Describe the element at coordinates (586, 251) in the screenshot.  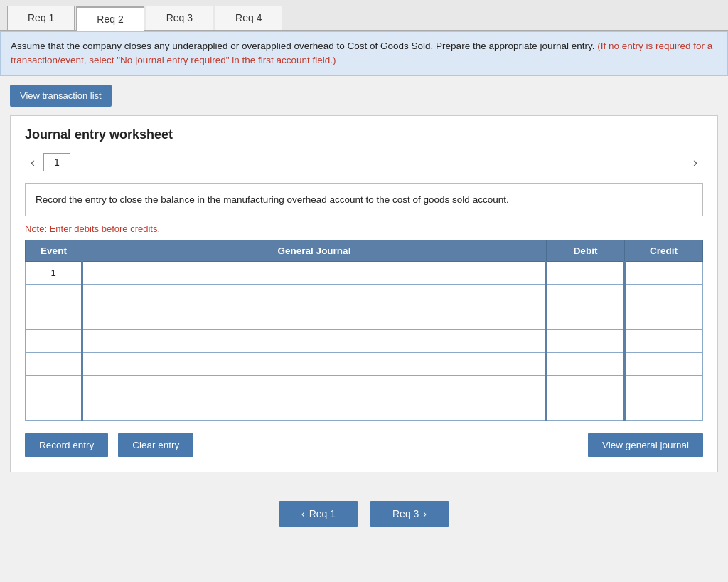
I see `col-header-debit: Debit` at that location.